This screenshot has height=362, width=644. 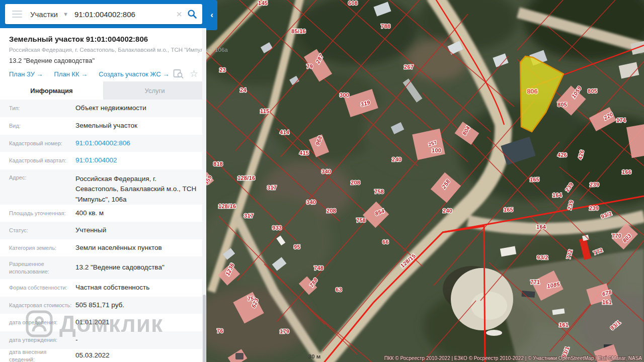 I want to click on parcel-label: 426, so click(x=562, y=155).